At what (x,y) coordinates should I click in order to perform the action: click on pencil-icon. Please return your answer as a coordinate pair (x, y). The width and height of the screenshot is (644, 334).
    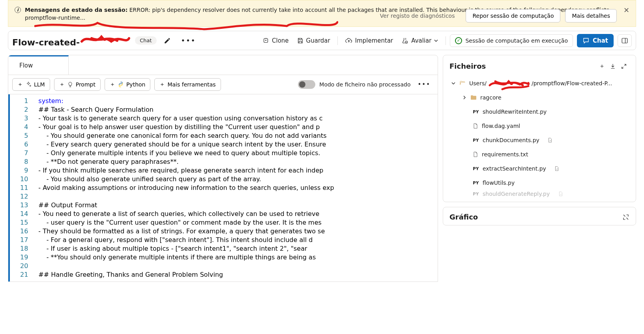
    Looking at the image, I should click on (167, 41).